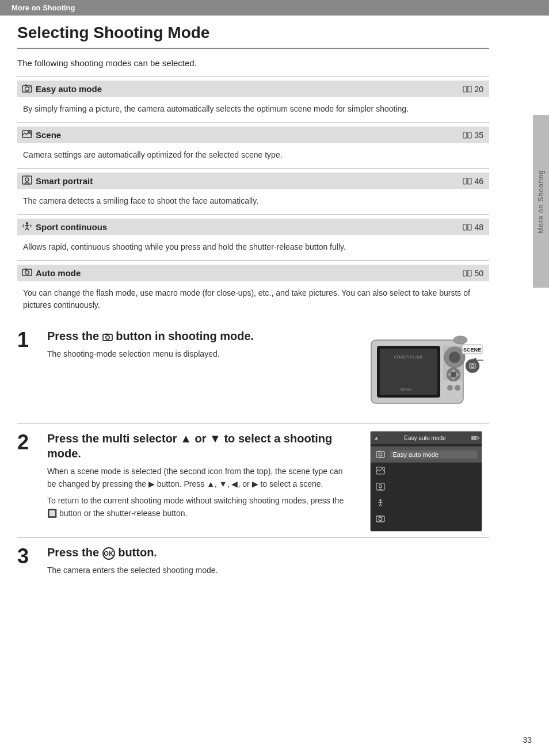  What do you see at coordinates (200, 344) in the screenshot?
I see `step1-content: Press the button in shooting mode. The s…` at bounding box center [200, 344].